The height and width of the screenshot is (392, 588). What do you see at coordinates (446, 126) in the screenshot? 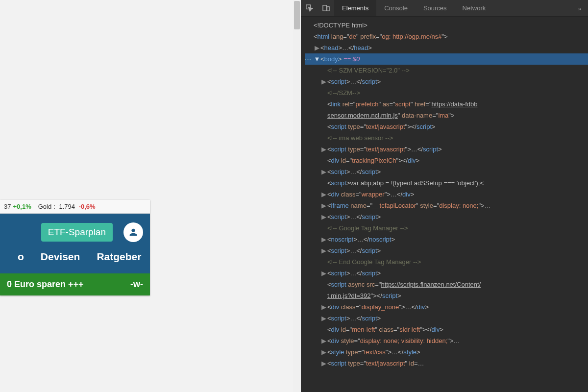
I see `tree-node: <script type="text/javascript"></script>` at bounding box center [446, 126].